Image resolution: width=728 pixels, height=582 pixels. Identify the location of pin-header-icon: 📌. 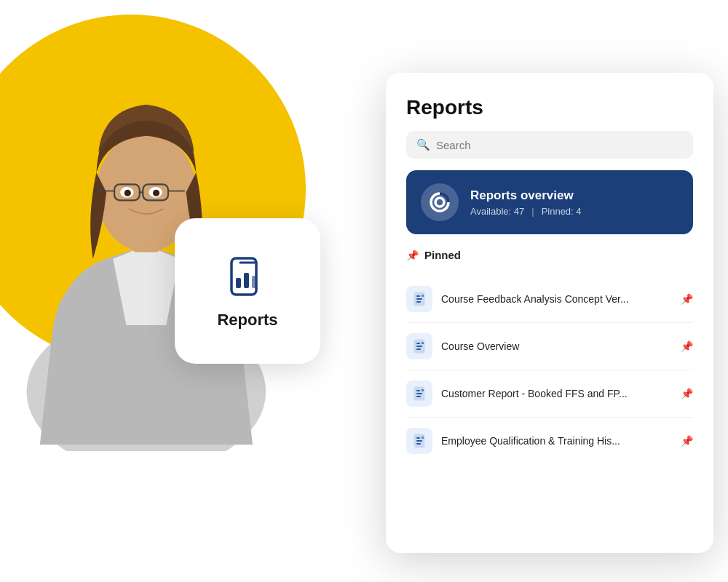
(412, 255).